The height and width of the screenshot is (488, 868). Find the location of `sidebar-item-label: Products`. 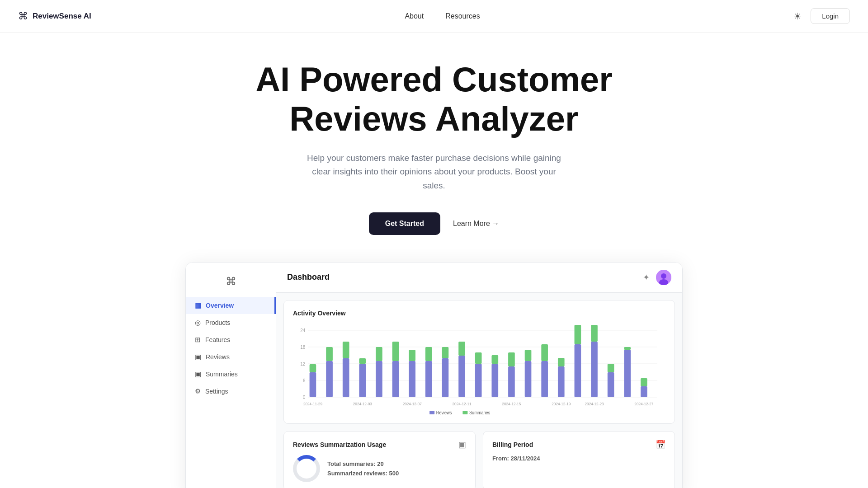

sidebar-item-label: Products is located at coordinates (218, 323).